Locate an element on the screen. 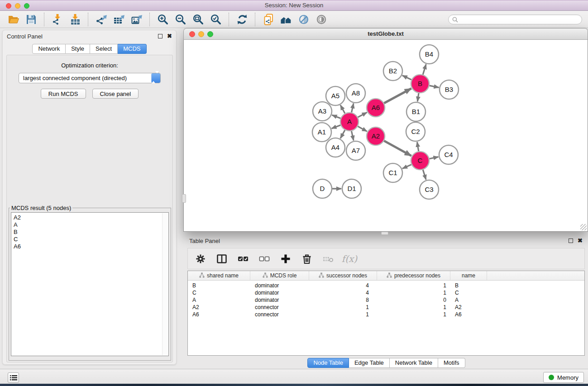 Image resolution: width=588 pixels, height=386 pixels. graph-node-D1: D1 is located at coordinates (352, 189).